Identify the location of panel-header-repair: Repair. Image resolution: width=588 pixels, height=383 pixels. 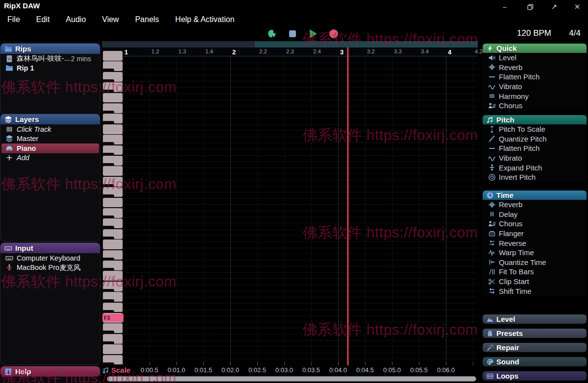
(535, 348).